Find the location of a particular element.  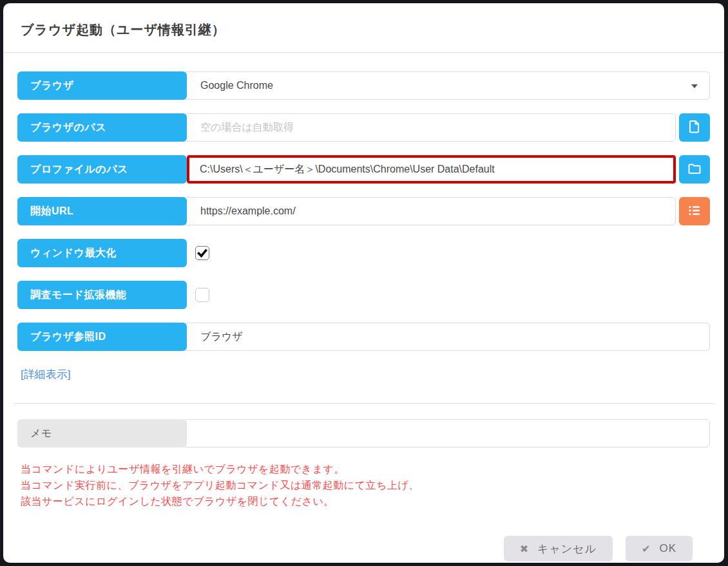

start-url-value: https://example.com/ is located at coordinates (248, 211).